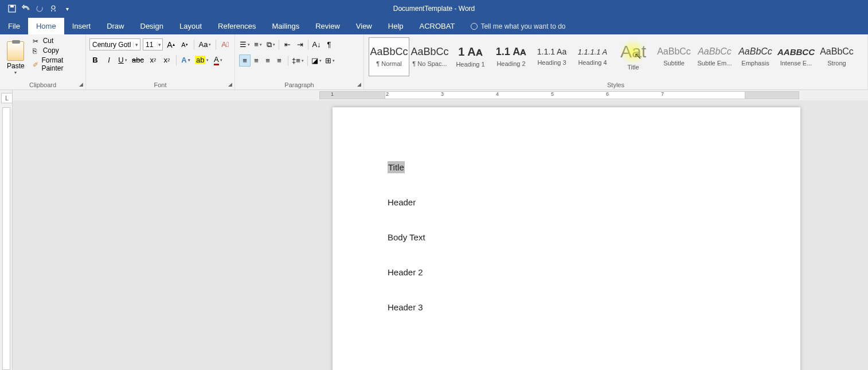 This screenshot has width=868, height=370. I want to click on style-label: Subtle Em..., so click(714, 63).